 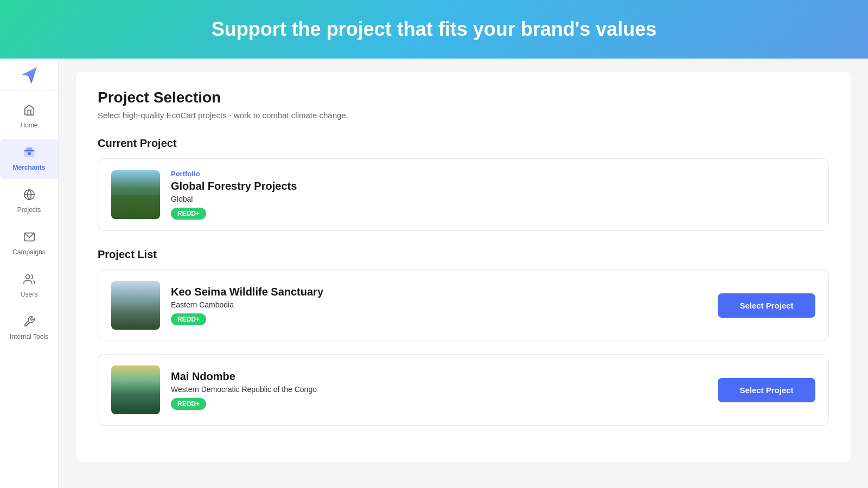 I want to click on select-keo-seima-button: Select Project, so click(x=767, y=306).